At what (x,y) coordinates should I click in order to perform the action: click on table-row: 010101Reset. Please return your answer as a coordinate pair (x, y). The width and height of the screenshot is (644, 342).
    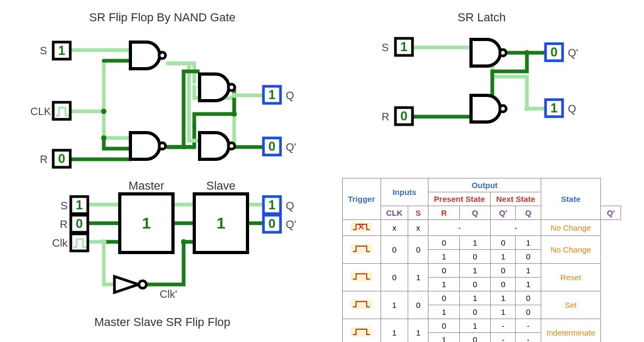
    Looking at the image, I should click on (482, 271).